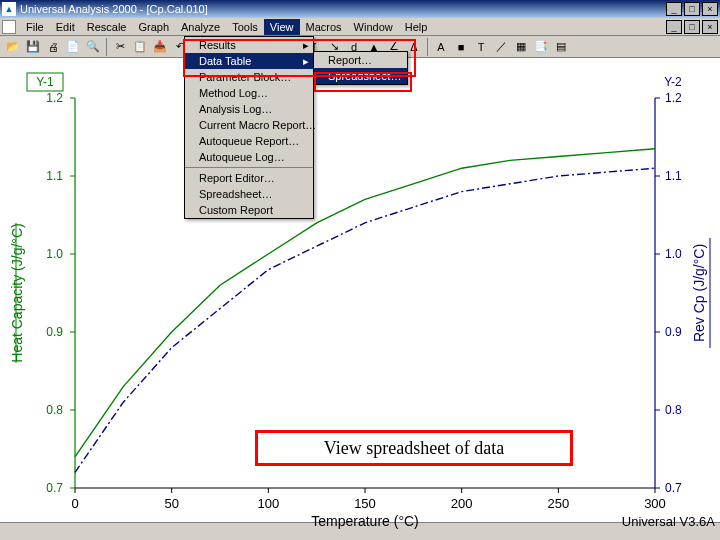  Describe the element at coordinates (249, 45) in the screenshot. I see `view-menu-results: Results ▸` at that location.